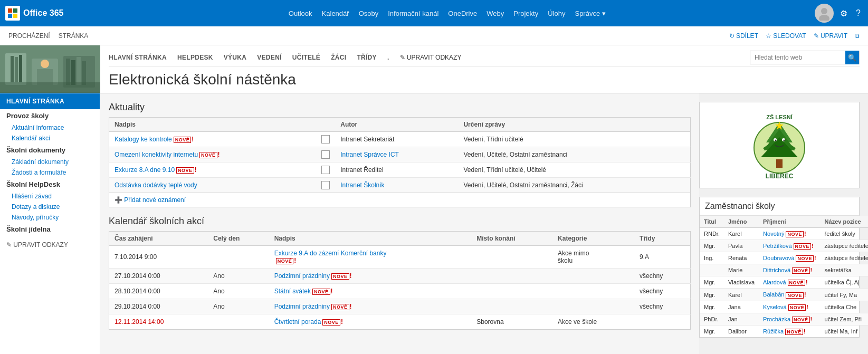 The image size is (868, 354). Describe the element at coordinates (777, 246) in the screenshot. I see `emp-link-1: Petržílková` at that location.